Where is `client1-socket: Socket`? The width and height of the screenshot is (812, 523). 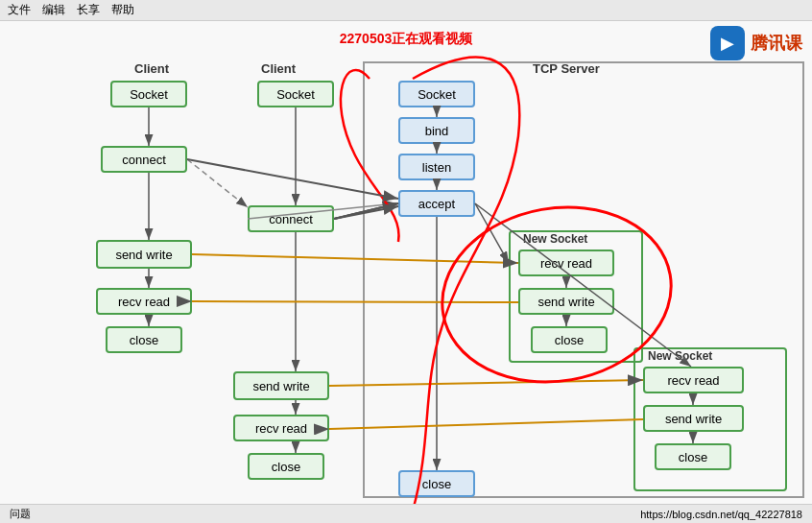 client1-socket: Socket is located at coordinates (149, 94).